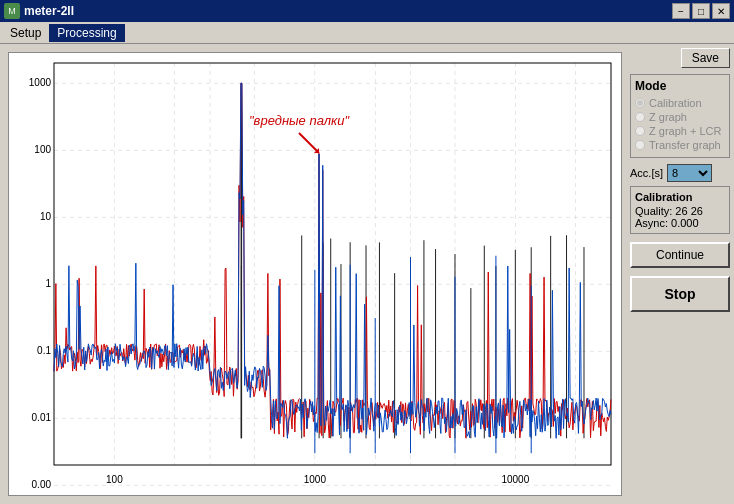 This screenshot has width=734, height=504. I want to click on calibration-title: Calibration, so click(680, 197).